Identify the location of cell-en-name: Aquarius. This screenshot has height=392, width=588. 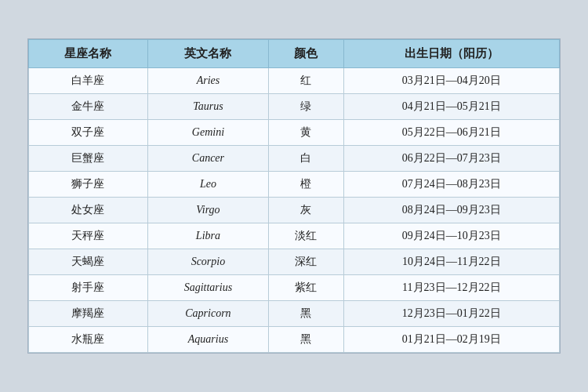
(208, 340).